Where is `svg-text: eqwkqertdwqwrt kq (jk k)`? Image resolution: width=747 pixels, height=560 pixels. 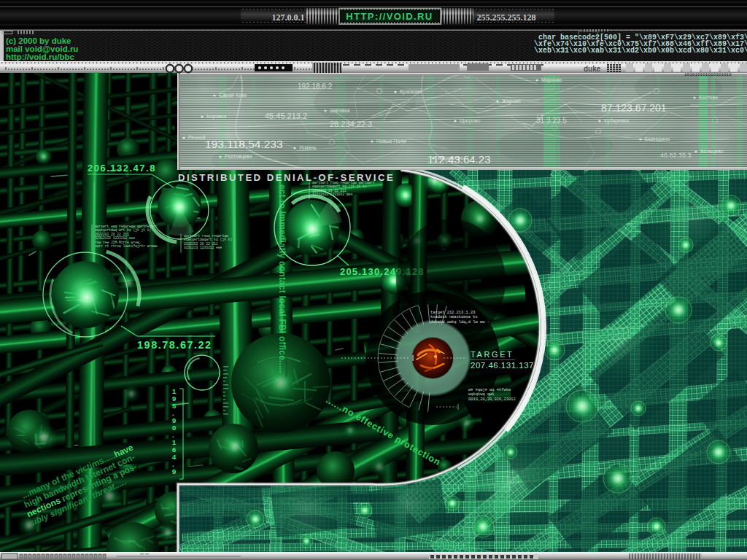
svg-text: eqwkqertdwqwrt kq (jk k) is located at coordinates (208, 239).